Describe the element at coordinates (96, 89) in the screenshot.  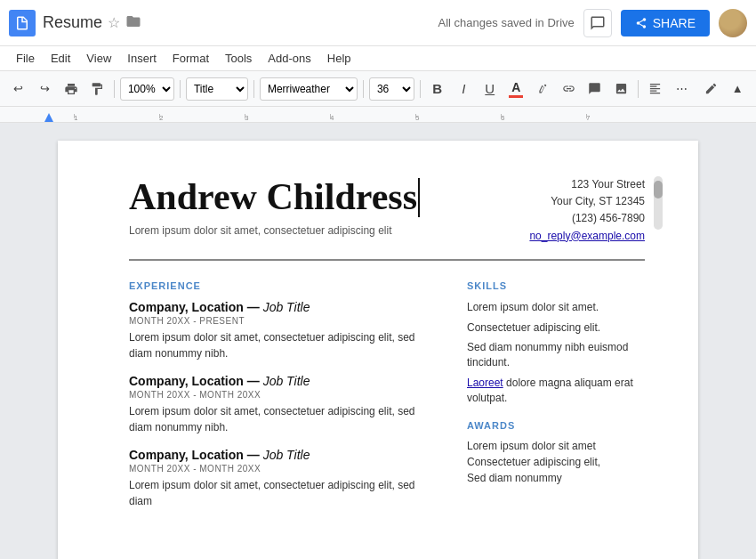
I see `paint-format-button` at that location.